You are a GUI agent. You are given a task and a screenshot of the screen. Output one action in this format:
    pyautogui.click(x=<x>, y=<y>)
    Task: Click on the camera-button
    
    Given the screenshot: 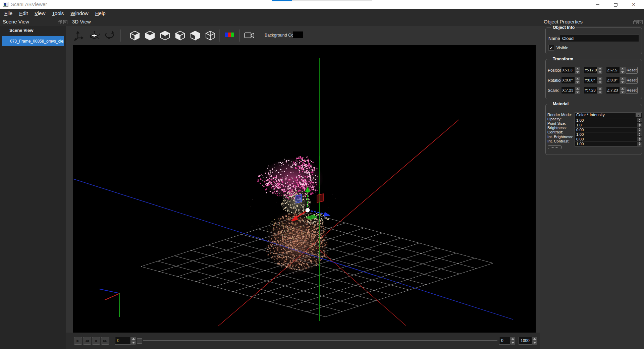 What is the action you would take?
    pyautogui.click(x=250, y=36)
    